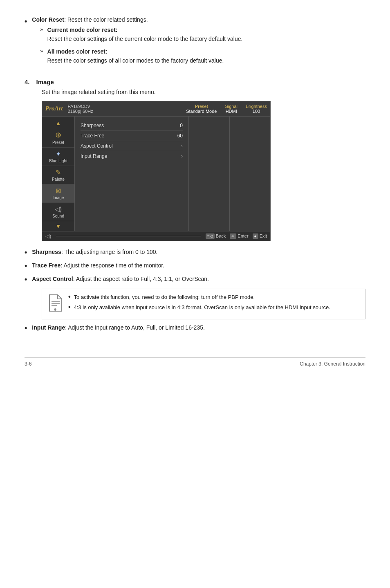  What do you see at coordinates (55, 304) in the screenshot?
I see `note-icon` at bounding box center [55, 304].